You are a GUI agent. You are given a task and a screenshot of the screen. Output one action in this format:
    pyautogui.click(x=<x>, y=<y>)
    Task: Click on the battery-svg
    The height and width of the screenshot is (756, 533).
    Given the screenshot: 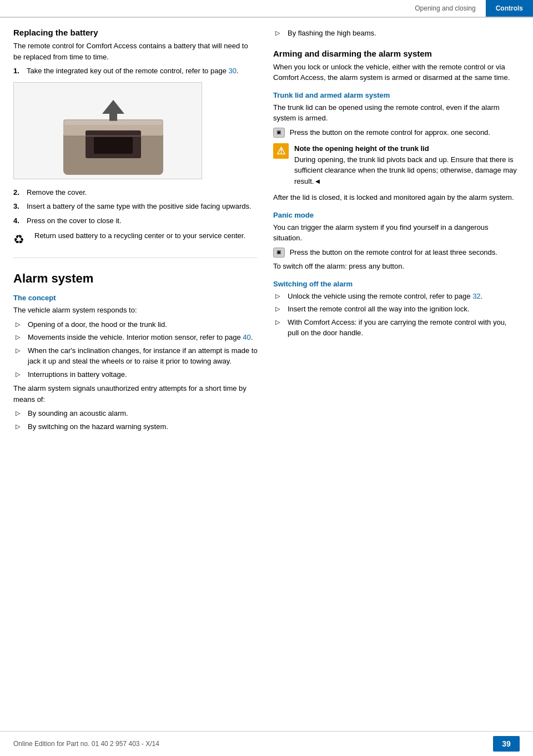 What is the action you would take?
    pyautogui.click(x=113, y=138)
    